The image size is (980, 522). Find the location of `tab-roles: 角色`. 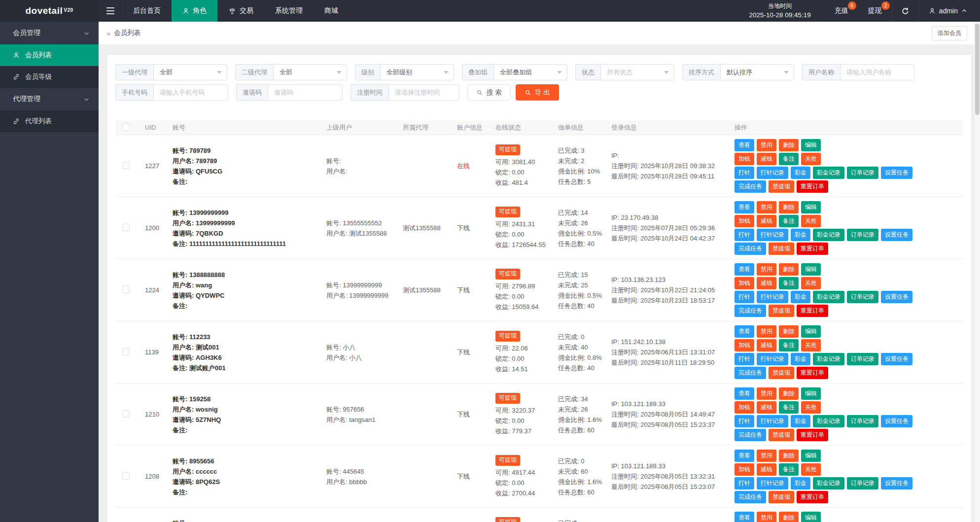

tab-roles: 角色 is located at coordinates (194, 11).